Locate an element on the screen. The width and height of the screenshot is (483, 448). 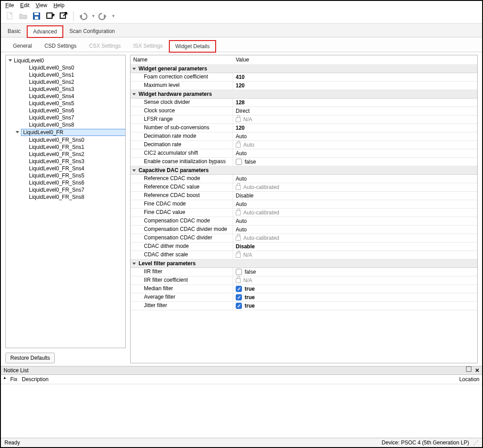
section-cdac: Capacitive DAC parameters is located at coordinates (304, 170).